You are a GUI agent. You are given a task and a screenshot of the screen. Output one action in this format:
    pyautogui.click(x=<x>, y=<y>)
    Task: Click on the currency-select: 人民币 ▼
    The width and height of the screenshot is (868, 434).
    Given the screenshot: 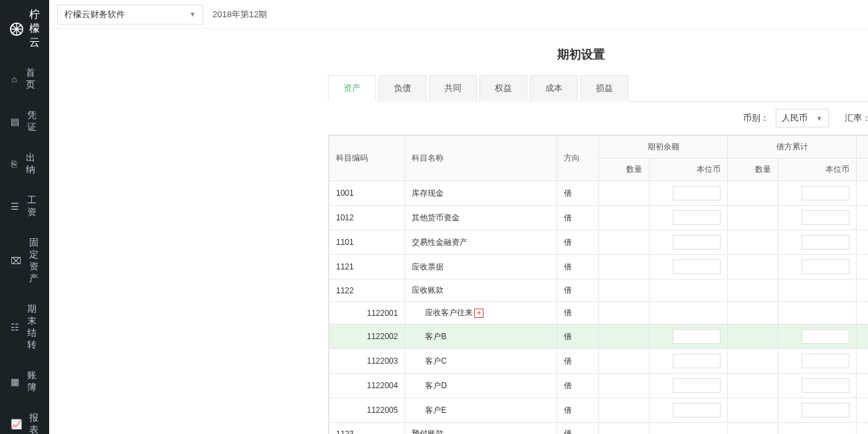 What is the action you would take?
    pyautogui.click(x=802, y=118)
    